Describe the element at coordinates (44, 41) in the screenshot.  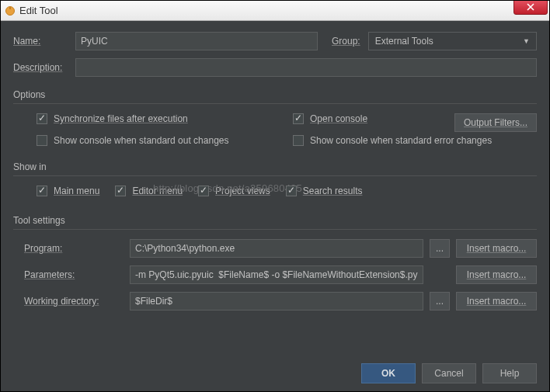
I see `name-label: Name:` at that location.